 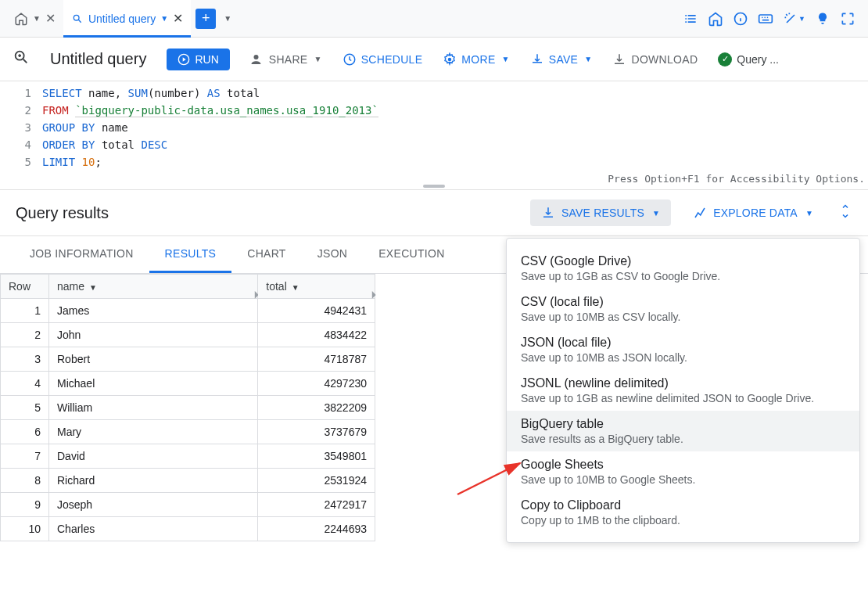 What do you see at coordinates (317, 286) in the screenshot?
I see `header-total: total▼◢` at bounding box center [317, 286].